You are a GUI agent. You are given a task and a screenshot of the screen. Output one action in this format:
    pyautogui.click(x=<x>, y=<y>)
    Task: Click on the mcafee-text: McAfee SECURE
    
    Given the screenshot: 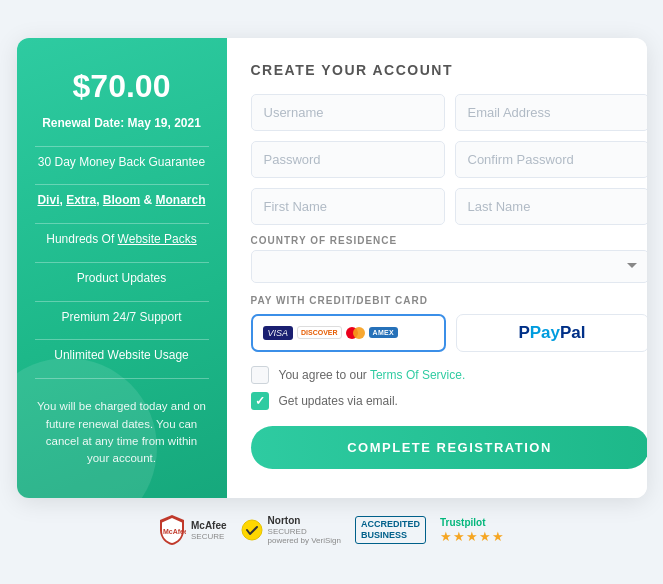 What is the action you would take?
    pyautogui.click(x=209, y=530)
    